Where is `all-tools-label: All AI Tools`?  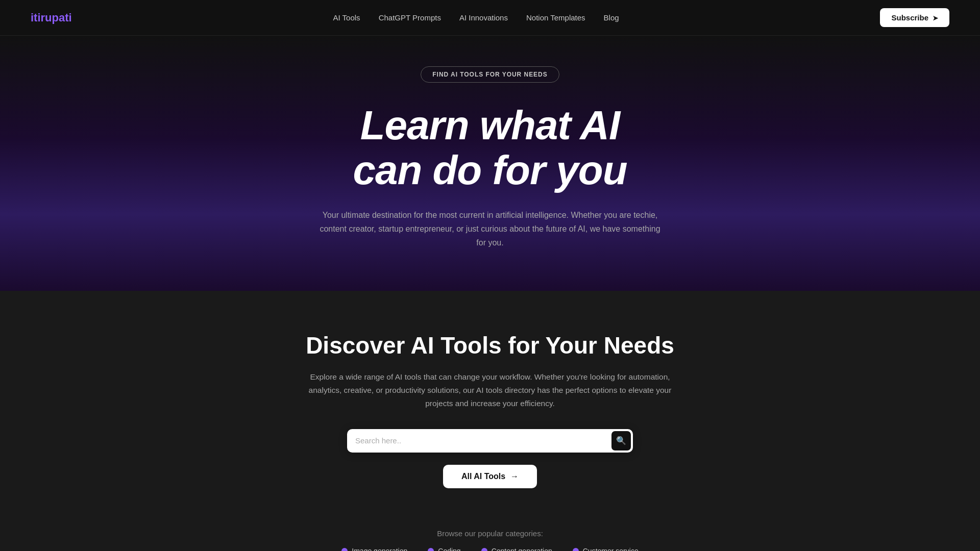
all-tools-label: All AI Tools is located at coordinates (483, 477).